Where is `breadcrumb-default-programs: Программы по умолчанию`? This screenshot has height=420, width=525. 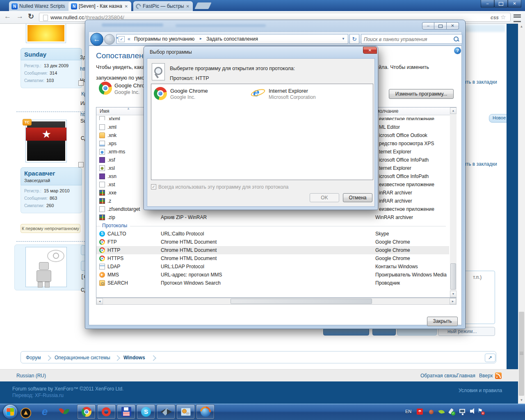
breadcrumb-default-programs: Программы по умолчанию is located at coordinates (164, 39).